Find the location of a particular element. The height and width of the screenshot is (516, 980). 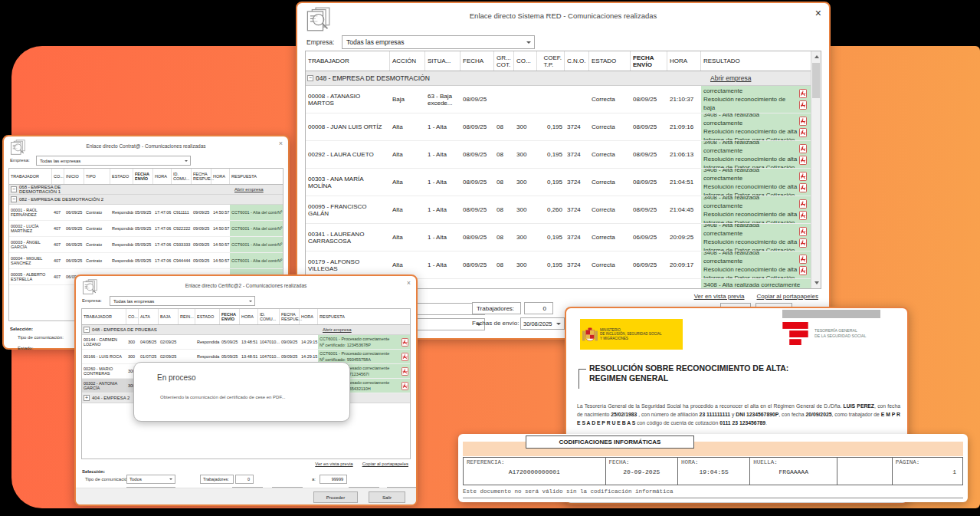

salir-button: Salir is located at coordinates (387, 497).